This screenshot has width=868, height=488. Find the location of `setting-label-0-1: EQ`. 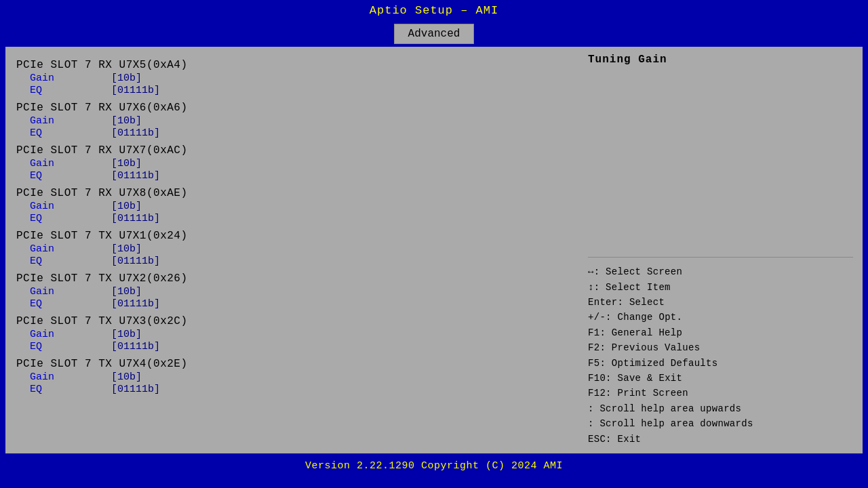

setting-label-0-1: EQ is located at coordinates (57, 91).